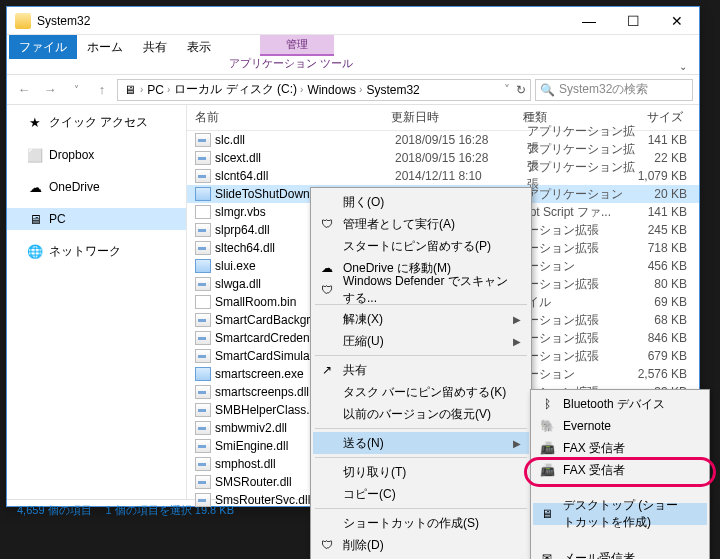 This screenshot has width=720, height=559. Describe the element at coordinates (305, 176) in the screenshot. I see `file-name: slcnt64.dll` at that location.